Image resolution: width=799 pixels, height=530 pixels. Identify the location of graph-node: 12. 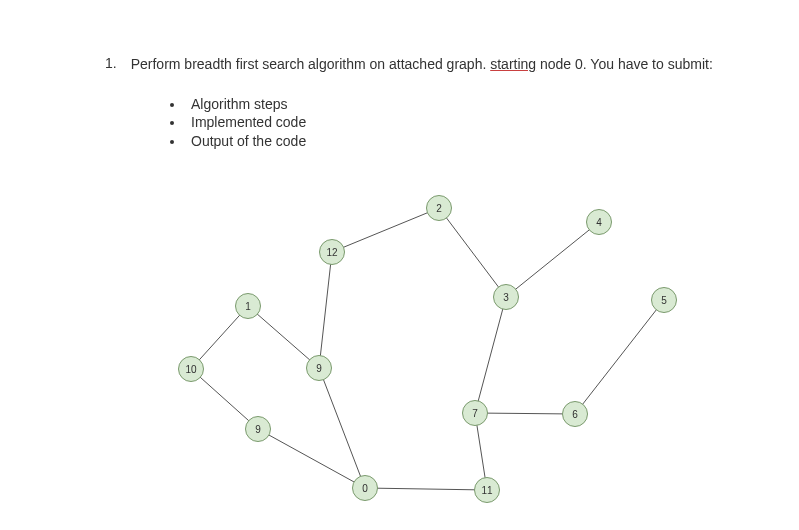
(332, 252).